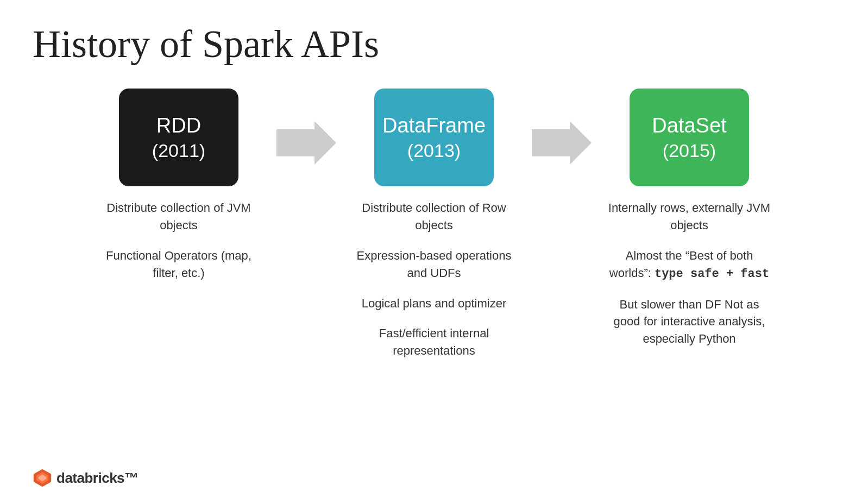 The width and height of the screenshot is (868, 504). Describe the element at coordinates (434, 126) in the screenshot. I see `dataframe-name: DataFrame` at that location.